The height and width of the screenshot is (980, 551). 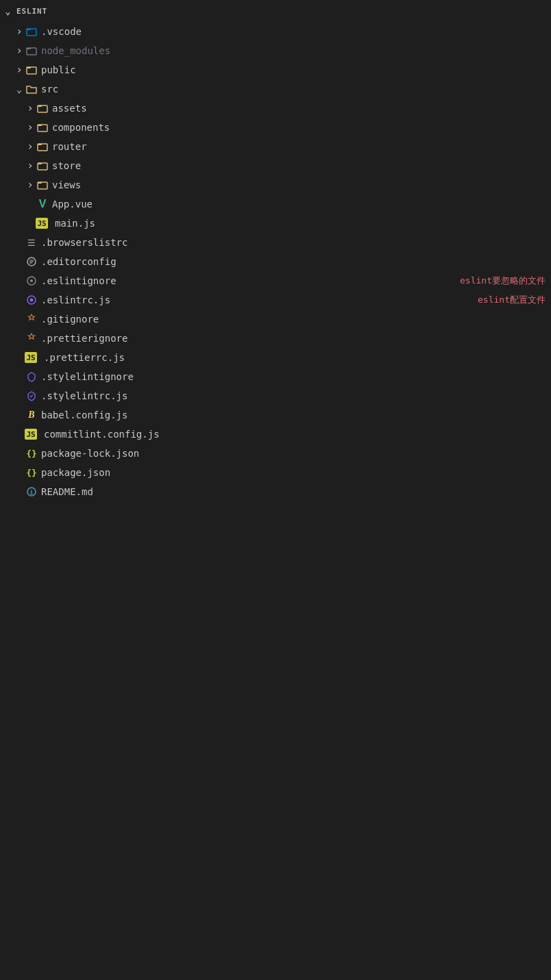 I want to click on router-label: router, so click(x=299, y=147).